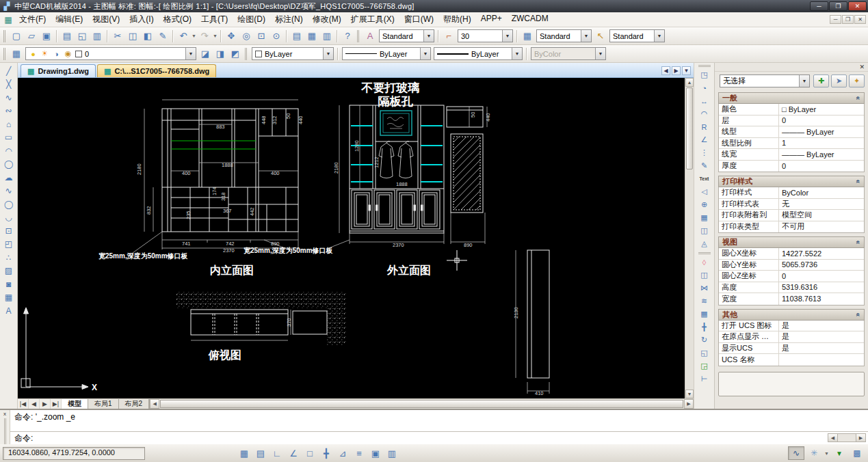 This screenshot has height=462, width=868. What do you see at coordinates (9, 298) in the screenshot?
I see `table-icon: ▦` at bounding box center [9, 298].